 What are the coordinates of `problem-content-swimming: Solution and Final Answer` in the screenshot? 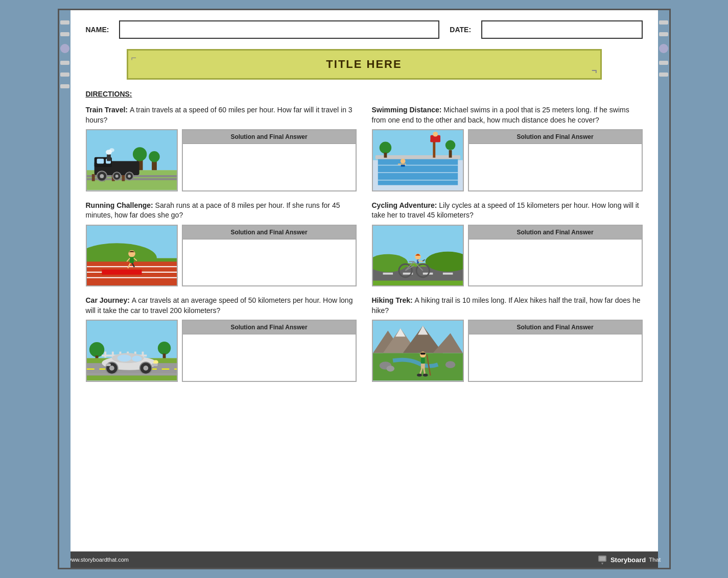 It's located at (507, 160).